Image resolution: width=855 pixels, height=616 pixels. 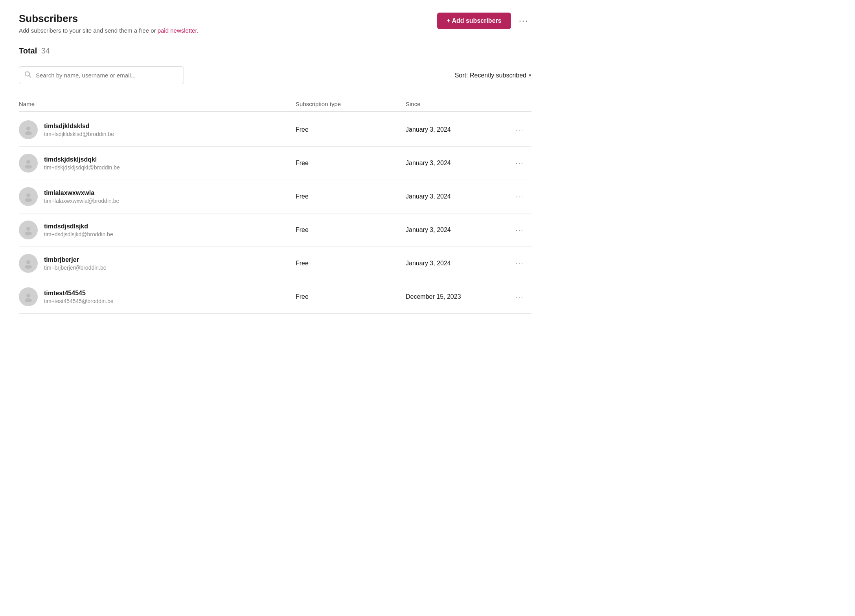 I want to click on page-description: Add subscribers to your site and send th…, so click(x=108, y=31).